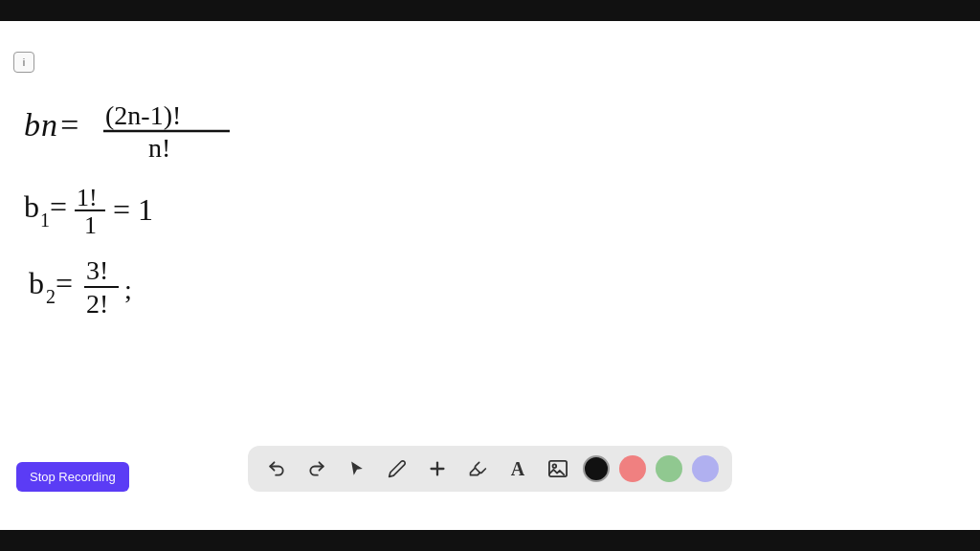 The height and width of the screenshot is (551, 980). I want to click on bottom-black-bar, so click(490, 540).